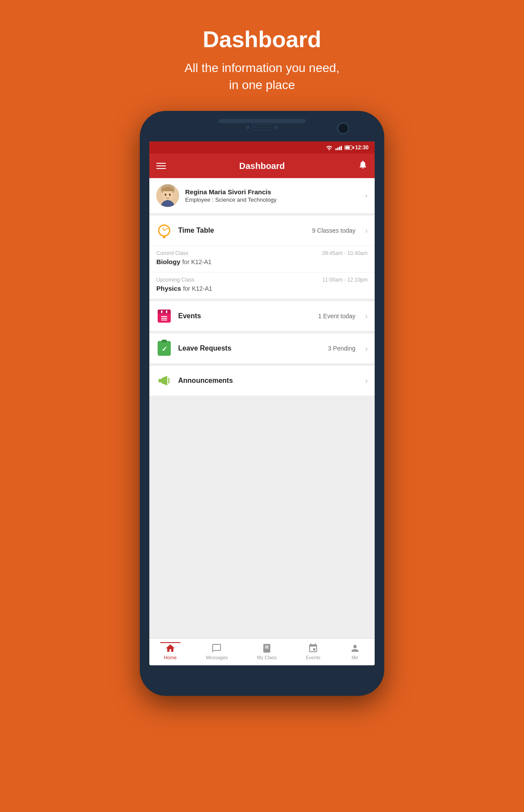 The height and width of the screenshot is (812, 524). I want to click on timetable-header: Time Table 9 Classes today ›, so click(262, 231).